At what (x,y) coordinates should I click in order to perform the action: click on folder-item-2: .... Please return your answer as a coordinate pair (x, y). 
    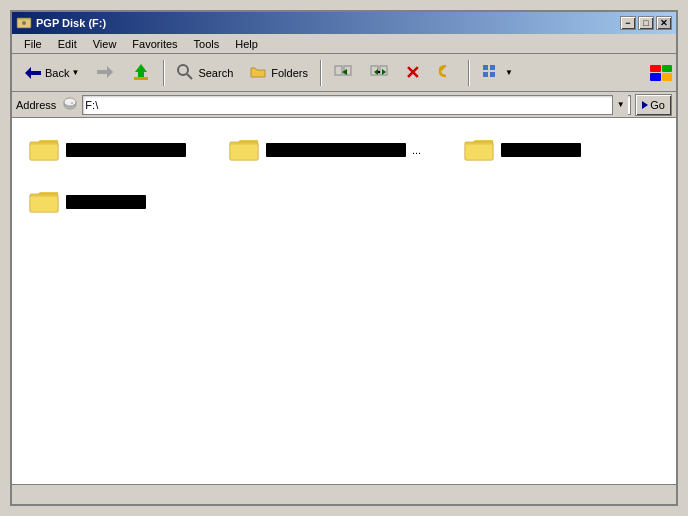
    Looking at the image, I should click on (324, 150).